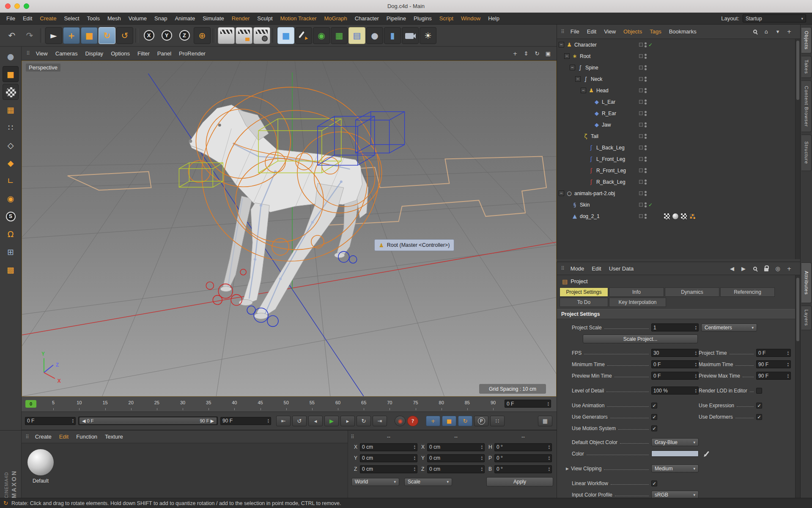 The image size is (812, 508). I want to click on project-time-field: 0 F, so click(774, 353).